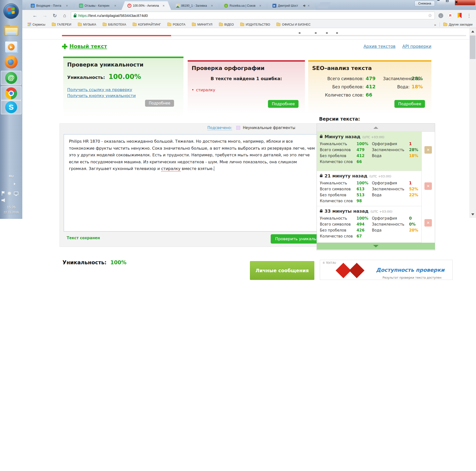 The image size is (476, 471). What do you see at coordinates (469, 16) in the screenshot?
I see `chrome-menu-icon: ⋮` at bounding box center [469, 16].